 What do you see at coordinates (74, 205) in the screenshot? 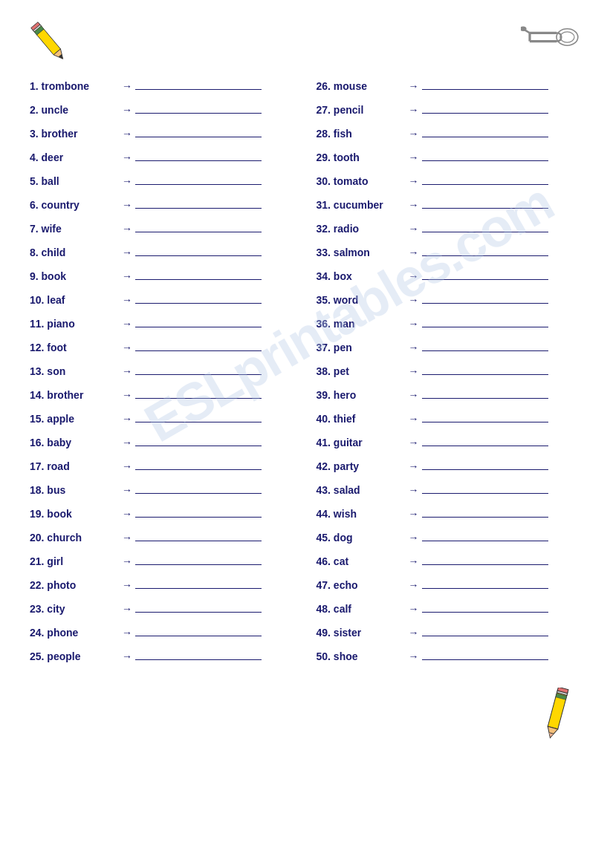
I see `item-label: 6. country` at bounding box center [74, 205].